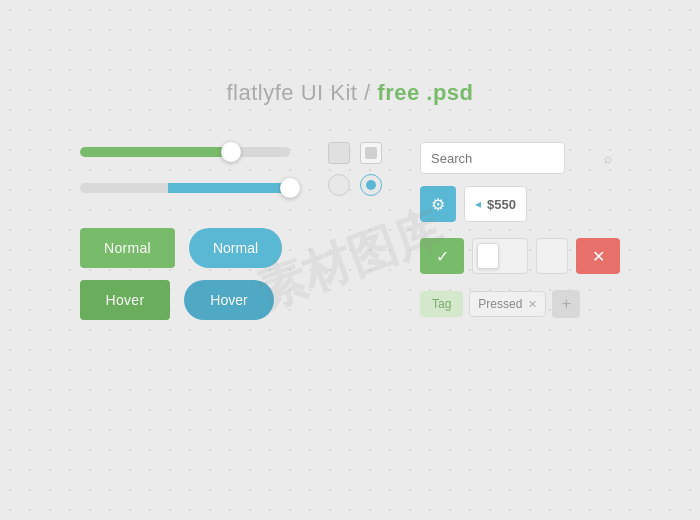  What do you see at coordinates (552, 256) in the screenshot?
I see `toggle-empty` at bounding box center [552, 256].